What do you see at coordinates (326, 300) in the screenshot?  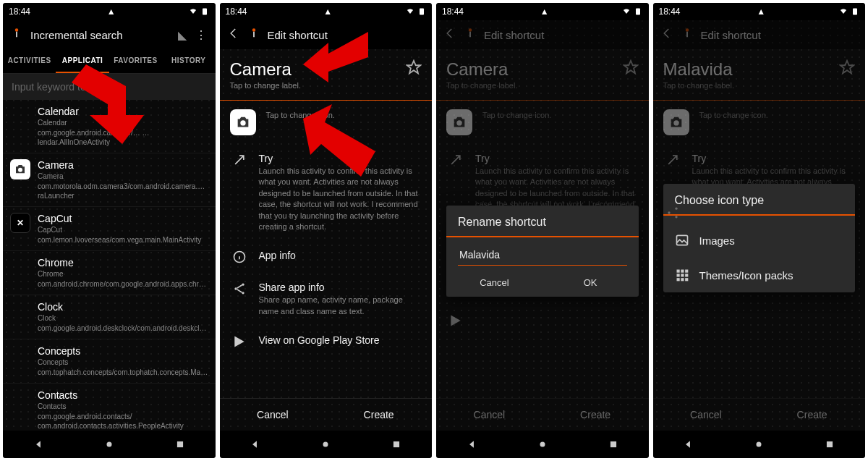 I see `share-row: Share app info Share app name, activity …` at bounding box center [326, 300].